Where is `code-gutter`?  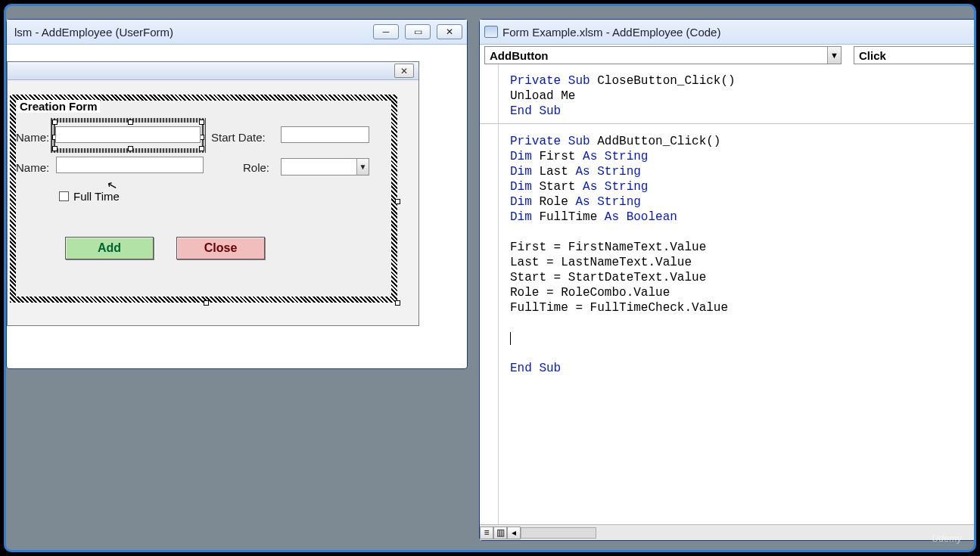 code-gutter is located at coordinates (498, 294).